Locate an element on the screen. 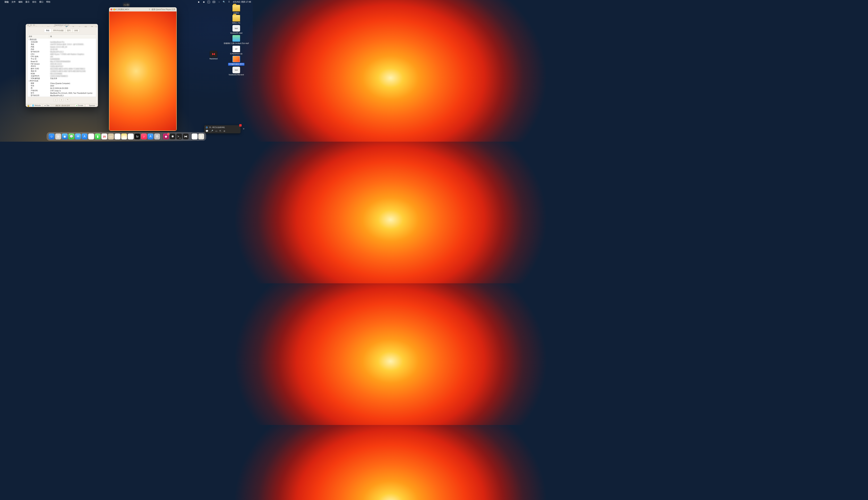 The width and height of the screenshot is (868, 500). clock: 4月25日 周四 17:48 is located at coordinates (242, 2).